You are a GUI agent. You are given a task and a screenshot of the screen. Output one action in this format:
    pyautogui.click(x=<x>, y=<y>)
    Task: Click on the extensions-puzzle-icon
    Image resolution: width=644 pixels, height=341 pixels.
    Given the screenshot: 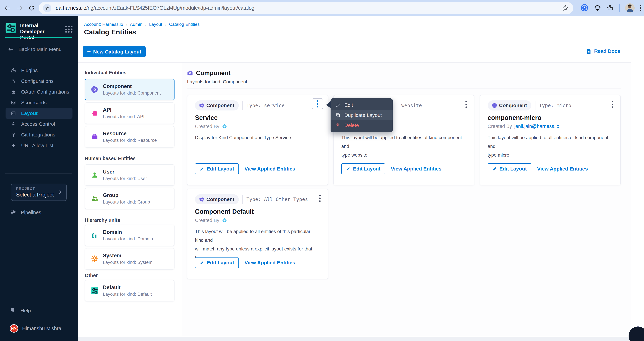 What is the action you would take?
    pyautogui.click(x=610, y=8)
    